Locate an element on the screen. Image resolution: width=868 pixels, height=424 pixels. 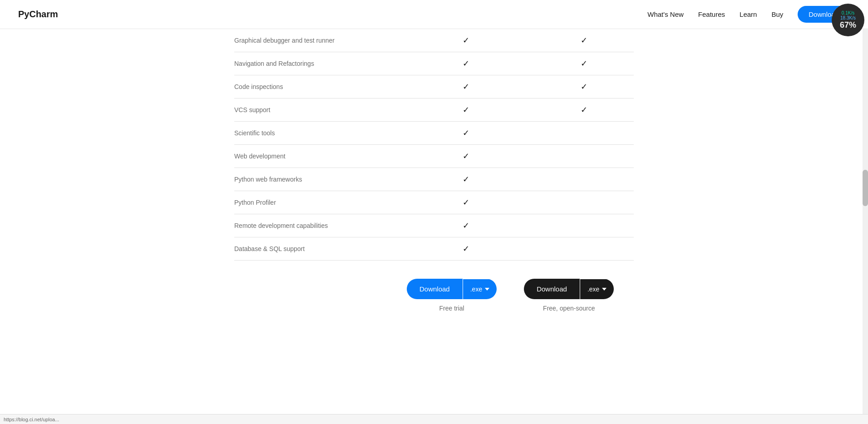
professional-download-container: Download .exe is located at coordinates (452, 289).